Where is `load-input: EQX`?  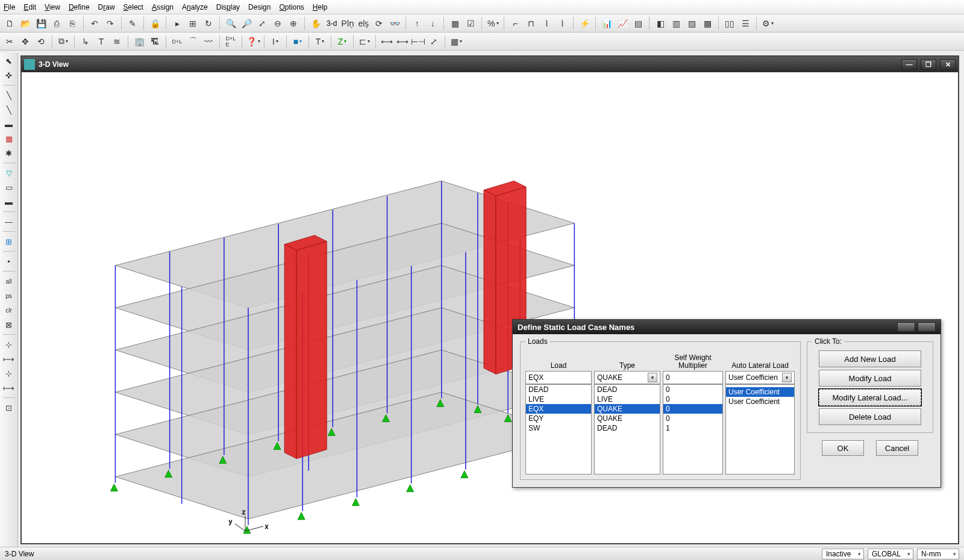
load-input: EQX is located at coordinates (559, 378).